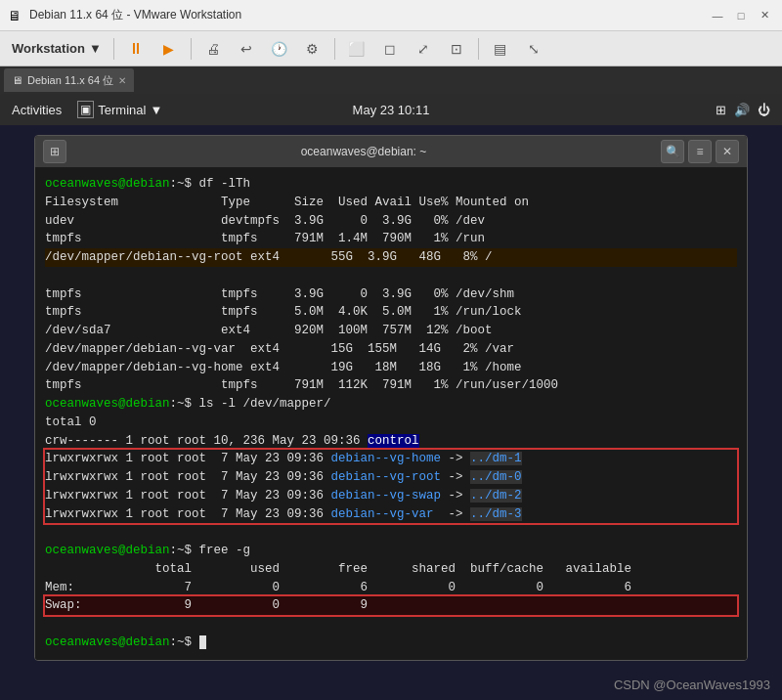  Describe the element at coordinates (122, 80) in the screenshot. I see `vm-tab-close-button: ✕` at that location.